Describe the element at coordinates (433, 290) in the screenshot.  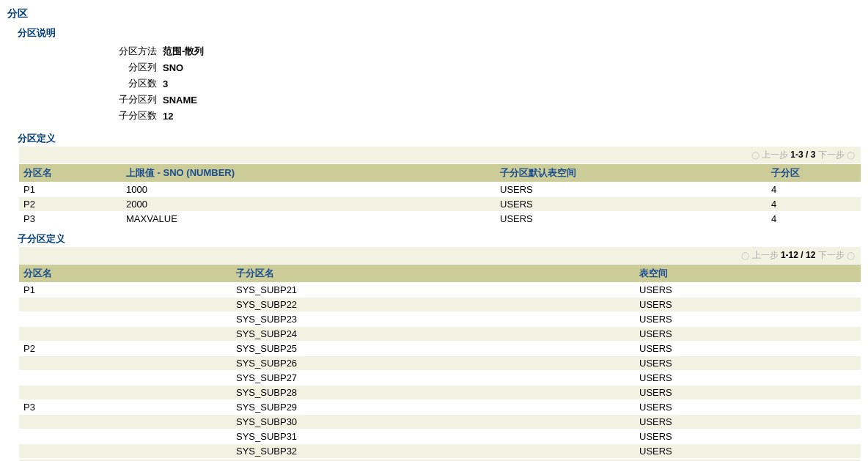
I see `cell-sp: SYS_SUBP21` at that location.